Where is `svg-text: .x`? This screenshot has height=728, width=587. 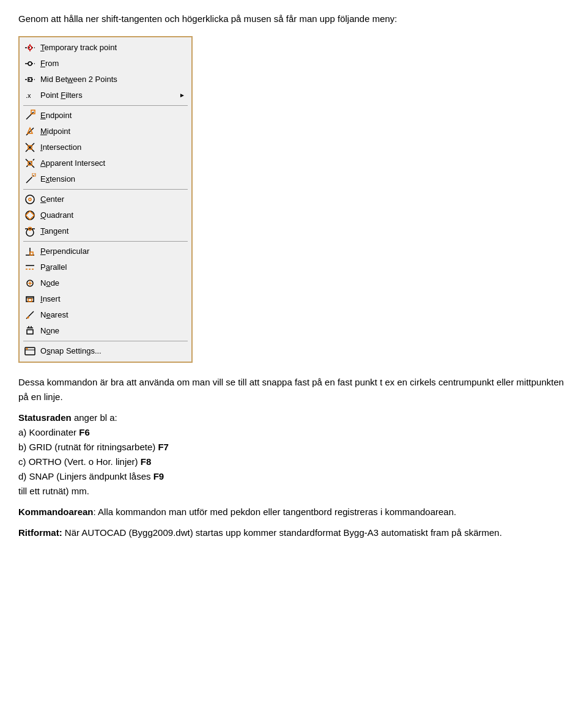
svg-text: .x is located at coordinates (28, 95).